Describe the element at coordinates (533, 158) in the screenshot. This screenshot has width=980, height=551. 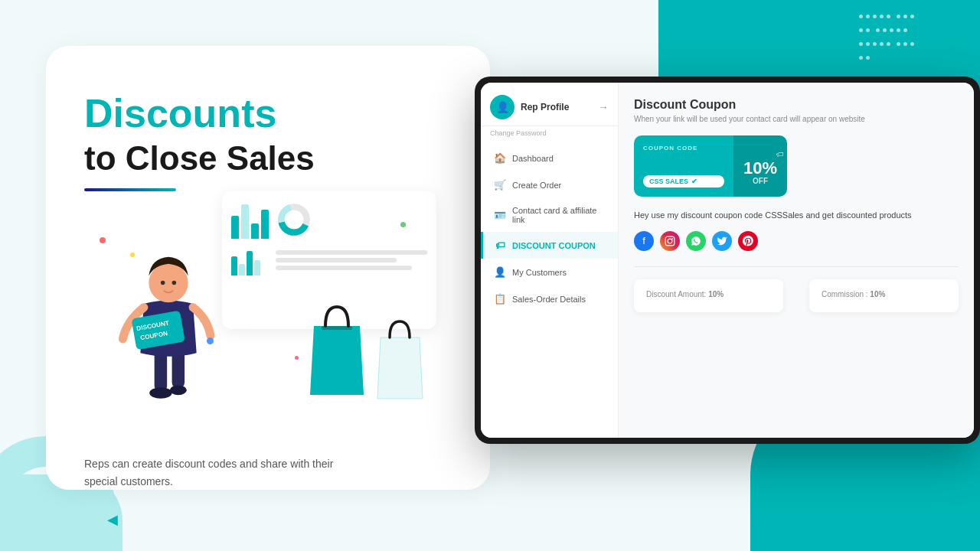
I see `dashboard-label: Dashboard` at that location.